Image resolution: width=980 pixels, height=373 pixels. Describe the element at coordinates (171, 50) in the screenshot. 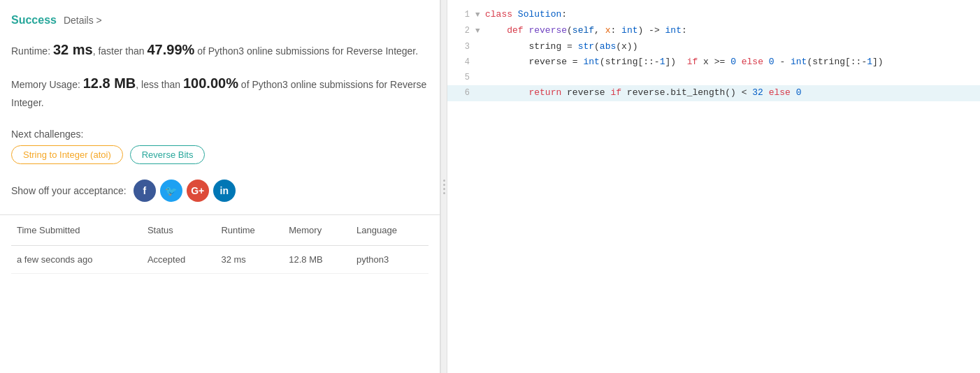

I see `runtime-pct: 47.99%` at that location.